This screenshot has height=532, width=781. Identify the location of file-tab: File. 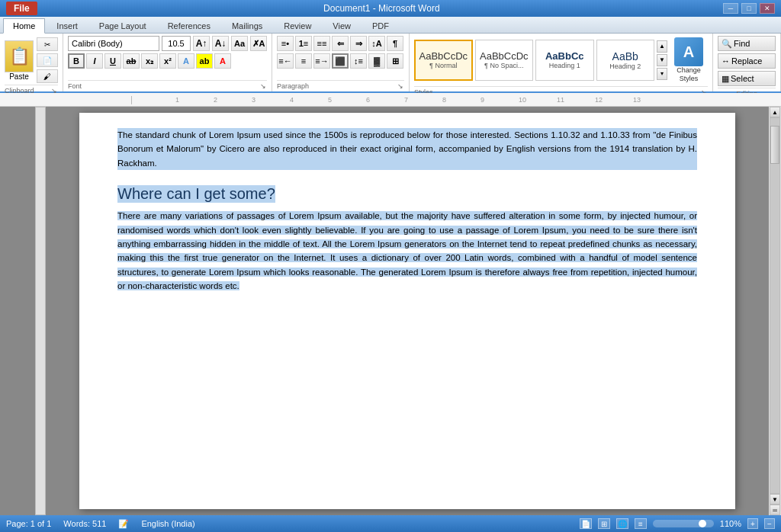
(21, 8).